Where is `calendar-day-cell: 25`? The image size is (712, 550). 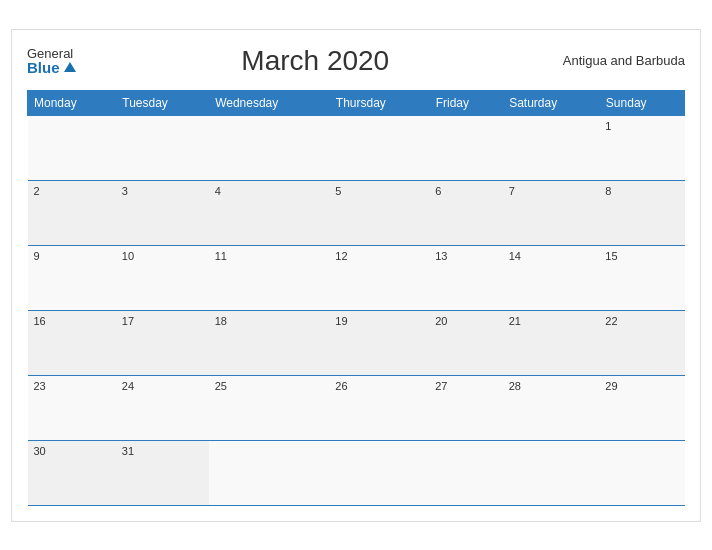 calendar-day-cell: 25 is located at coordinates (270, 408).